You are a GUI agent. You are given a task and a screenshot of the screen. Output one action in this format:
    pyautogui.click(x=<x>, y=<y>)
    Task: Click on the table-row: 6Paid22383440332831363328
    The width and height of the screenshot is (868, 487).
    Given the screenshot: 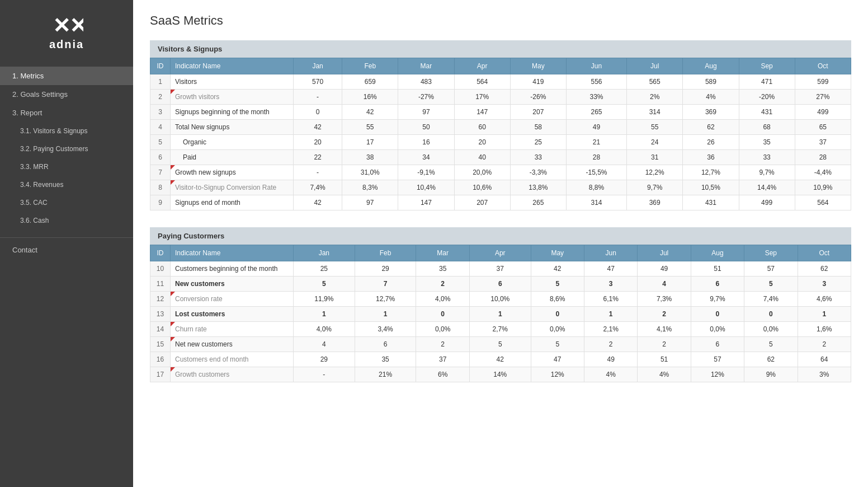 What is the action you would take?
    pyautogui.click(x=501, y=158)
    